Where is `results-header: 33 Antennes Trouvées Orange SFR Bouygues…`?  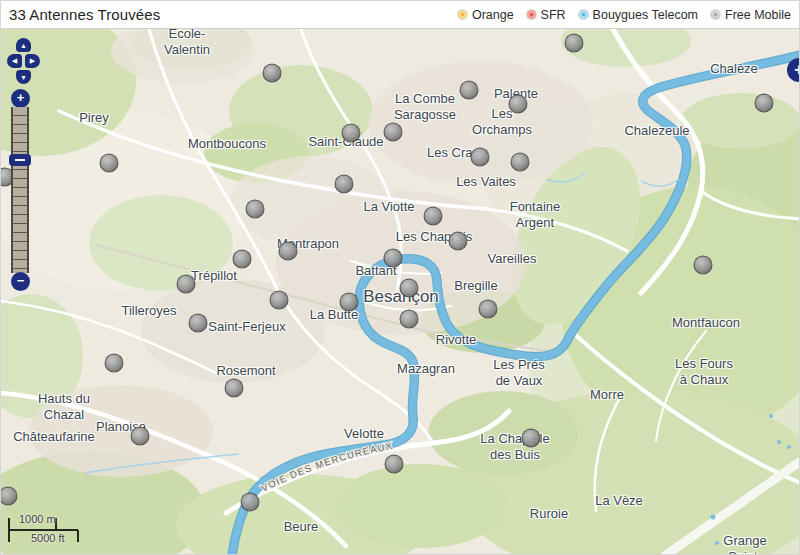 results-header: 33 Antennes Trouvées Orange SFR Bouygues… is located at coordinates (400, 15).